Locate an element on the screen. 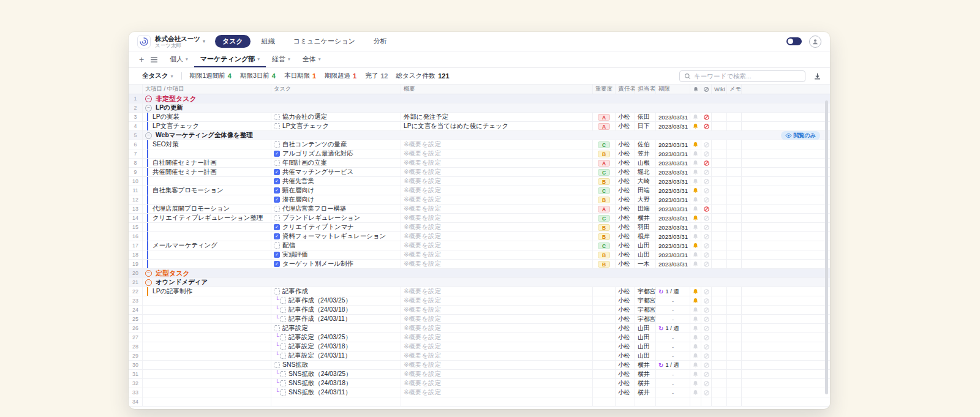 This screenshot has width=980, height=417. owner-cell is located at coordinates (625, 402).